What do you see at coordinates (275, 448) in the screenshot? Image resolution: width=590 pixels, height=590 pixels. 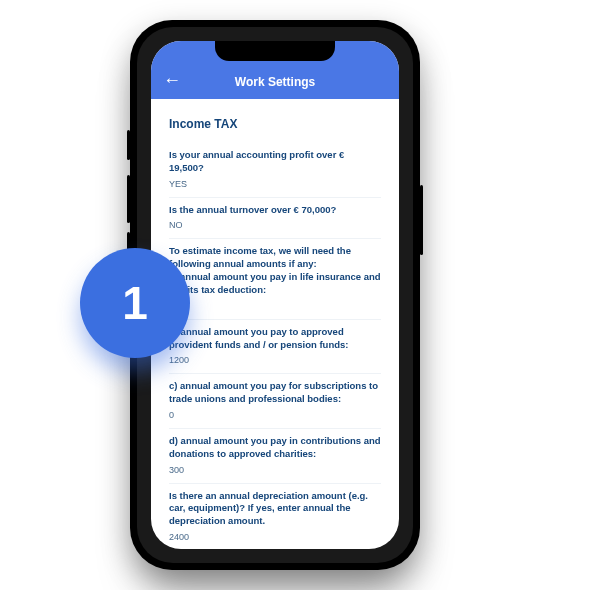 I see `question-label: d) annual amount you pay in contribution…` at bounding box center [275, 448].